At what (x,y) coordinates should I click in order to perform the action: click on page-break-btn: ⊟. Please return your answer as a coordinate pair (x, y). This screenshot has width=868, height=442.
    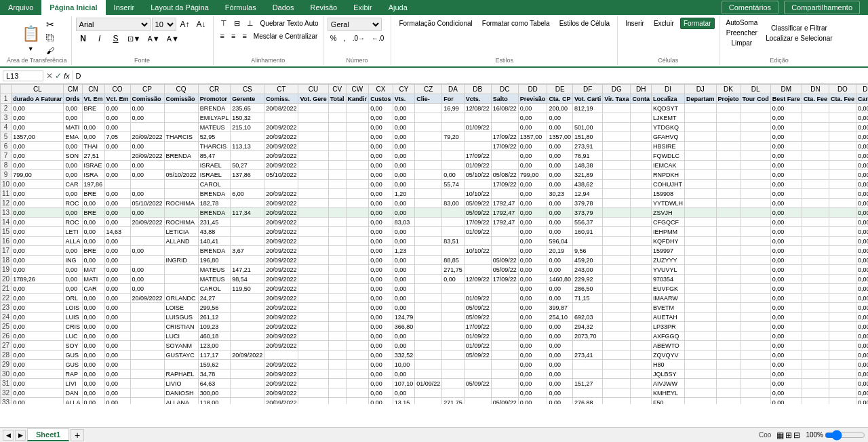
    Looking at the image, I should click on (797, 435).